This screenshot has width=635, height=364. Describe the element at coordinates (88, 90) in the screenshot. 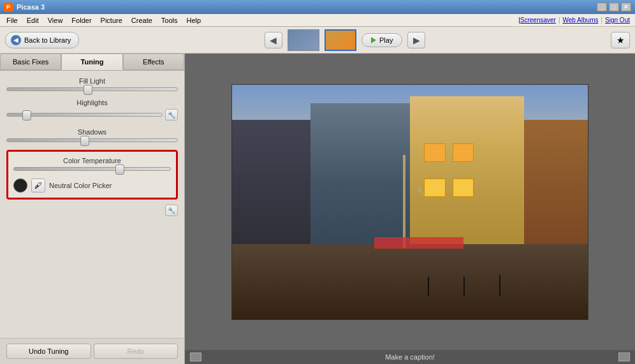

I see `fill-light-thumb` at that location.